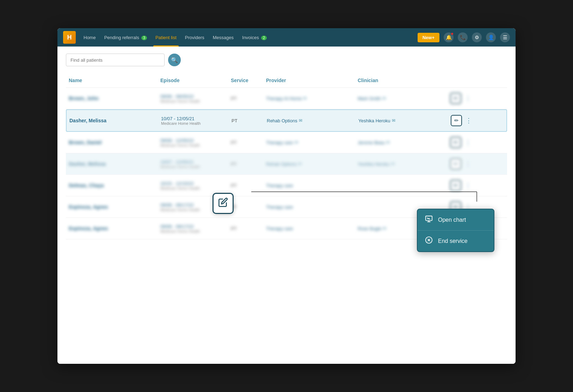 The height and width of the screenshot is (392, 573). I want to click on cell-provider: Therapy At Home ✉, so click(309, 99).